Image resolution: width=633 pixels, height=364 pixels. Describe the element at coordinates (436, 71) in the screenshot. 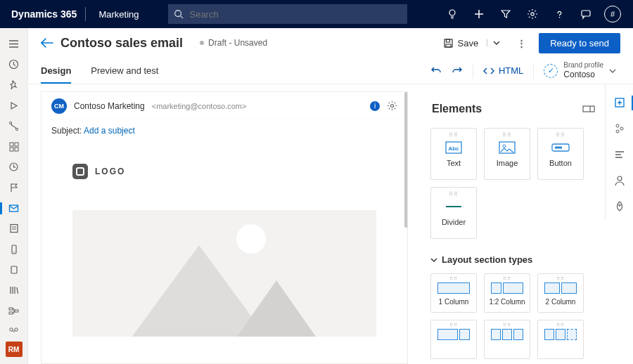

I see `undo-icon` at that location.